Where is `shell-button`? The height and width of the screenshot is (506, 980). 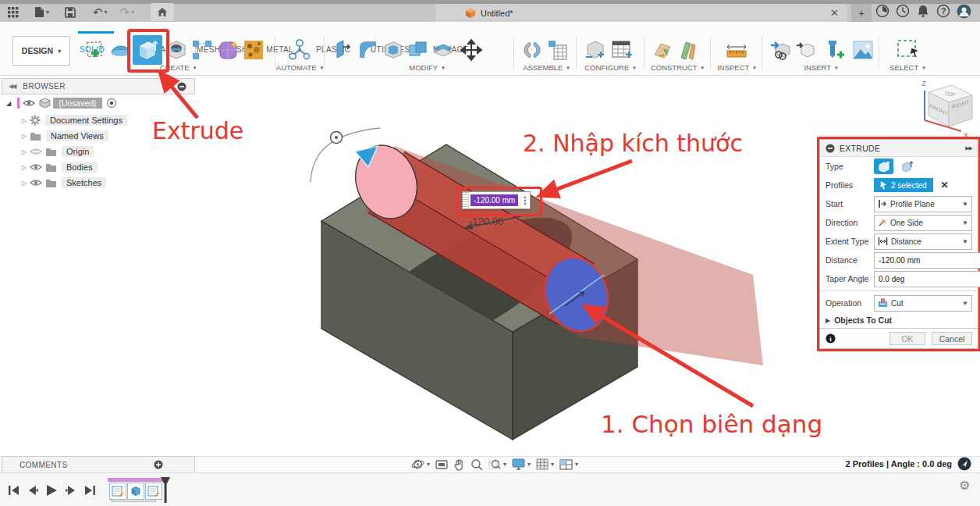
shell-button is located at coordinates (393, 50).